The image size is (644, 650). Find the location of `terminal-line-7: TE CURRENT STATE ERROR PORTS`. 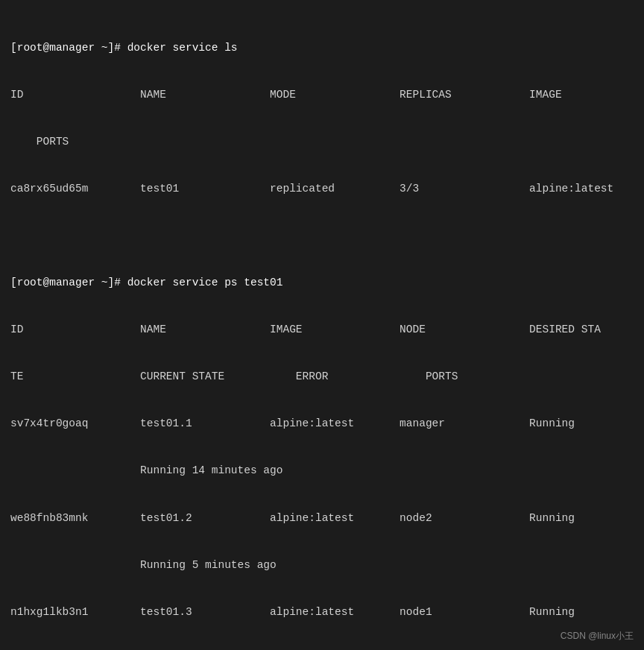

terminal-line-7: TE CURRENT STATE ERROR PORTS is located at coordinates (322, 377).